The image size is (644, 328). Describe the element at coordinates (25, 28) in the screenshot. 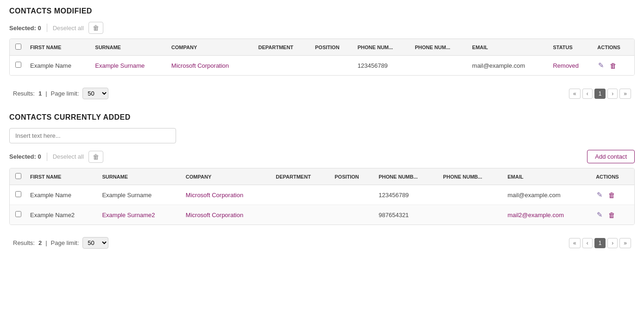

I see `section1-selected-label: Selected: 0` at that location.